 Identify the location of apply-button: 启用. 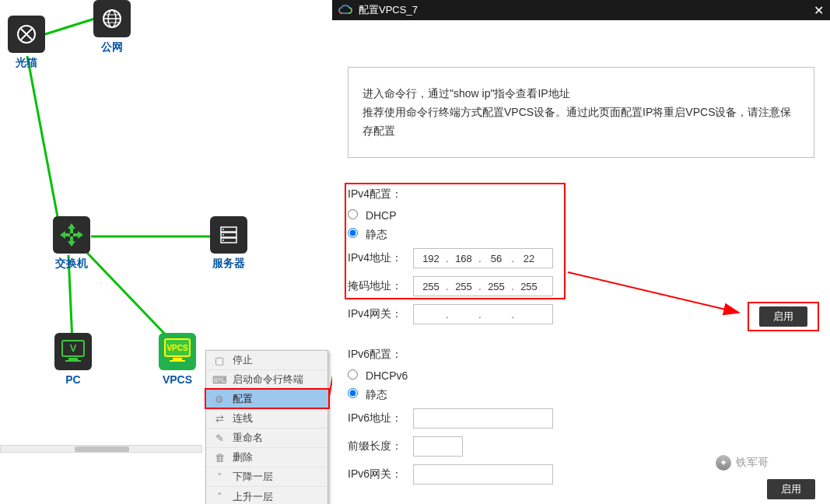
(783, 317).